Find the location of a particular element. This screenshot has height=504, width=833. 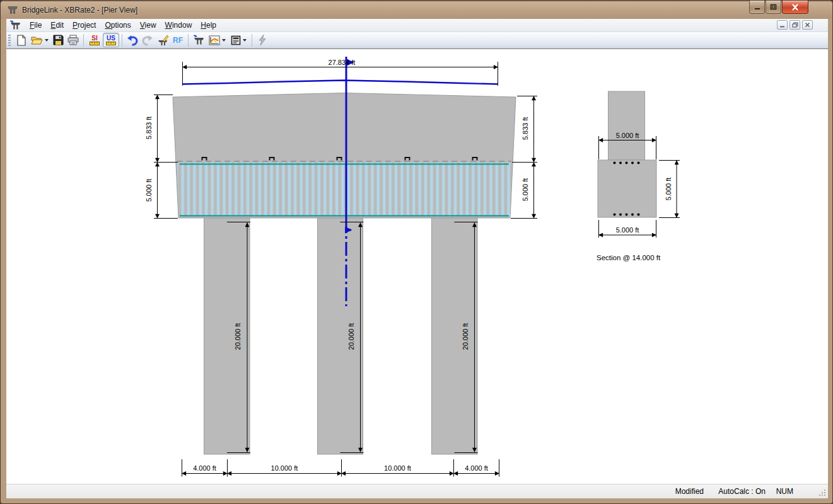

restore-button is located at coordinates (773, 8).